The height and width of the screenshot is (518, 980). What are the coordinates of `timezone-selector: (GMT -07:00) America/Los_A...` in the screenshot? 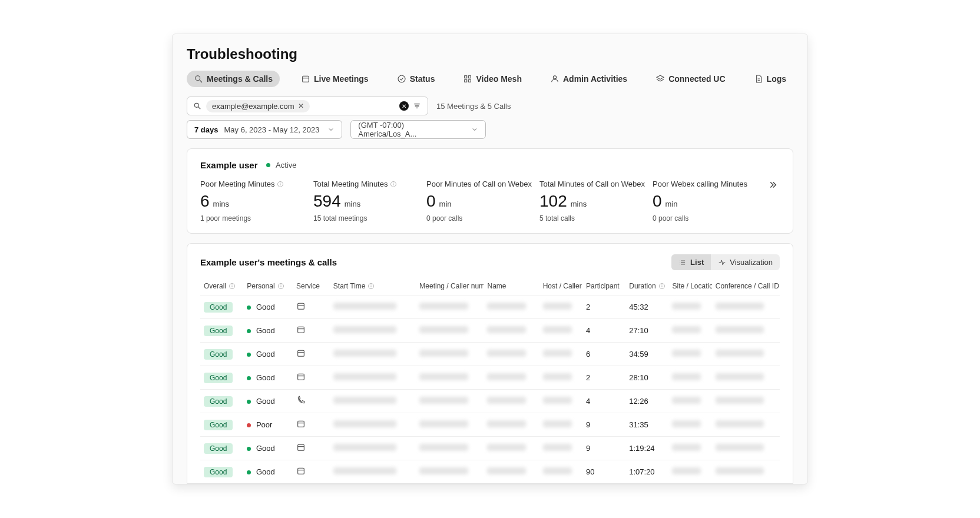 It's located at (418, 130).